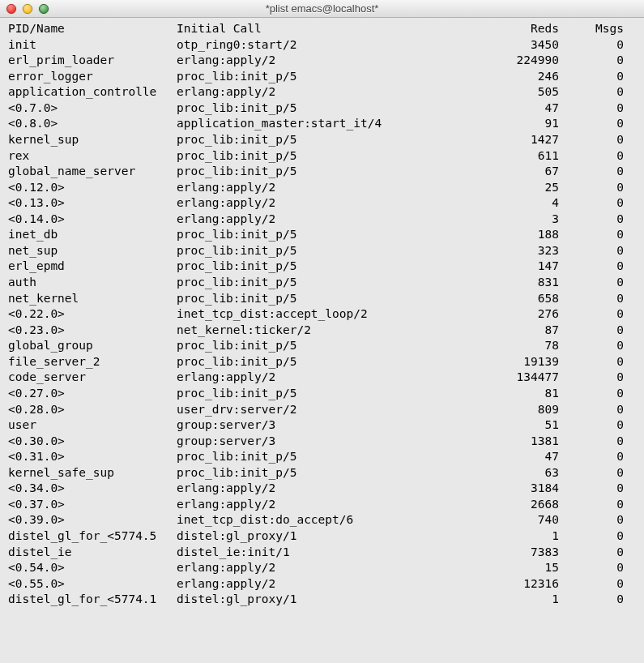 The image size is (644, 663). Describe the element at coordinates (322, 109) in the screenshot. I see `table-row: <0.7.0>proc_lib:init_p/5470` at that location.